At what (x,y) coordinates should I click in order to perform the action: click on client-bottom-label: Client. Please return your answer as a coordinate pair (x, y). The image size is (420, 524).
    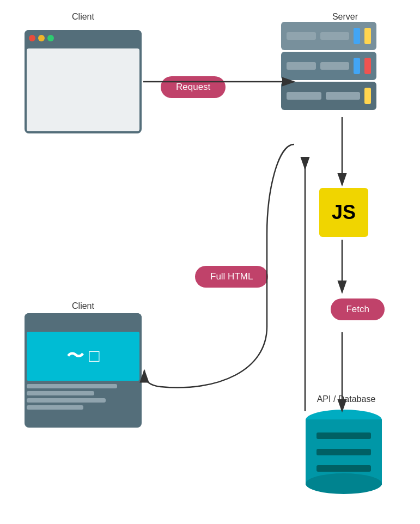
    Looking at the image, I should click on (83, 306).